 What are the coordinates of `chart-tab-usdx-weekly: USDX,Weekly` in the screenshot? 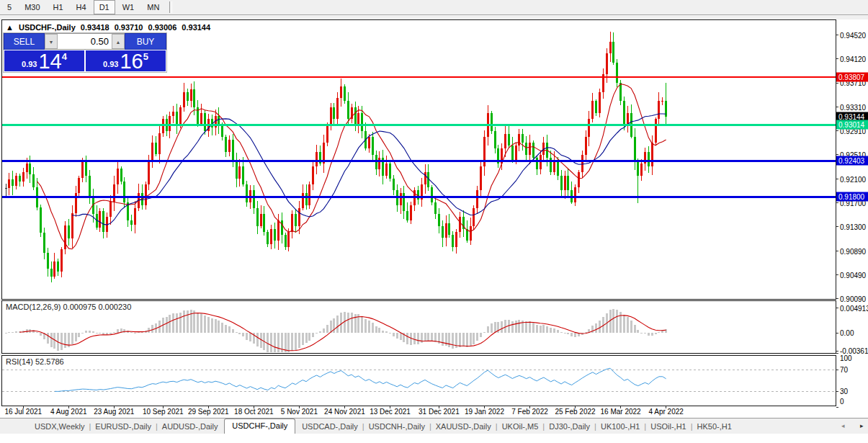 It's located at (59, 426).